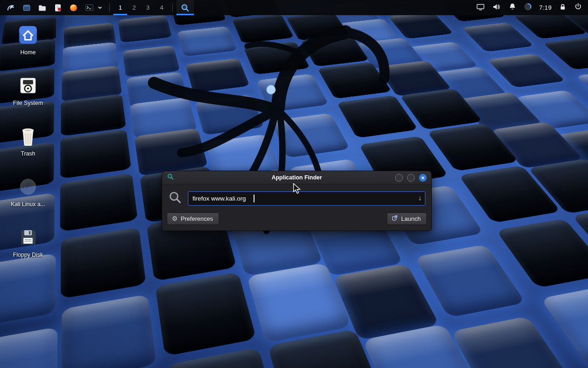 This screenshot has width=588, height=368. What do you see at coordinates (28, 154) in the screenshot?
I see `desktop-icon-label: Trash` at bounding box center [28, 154].